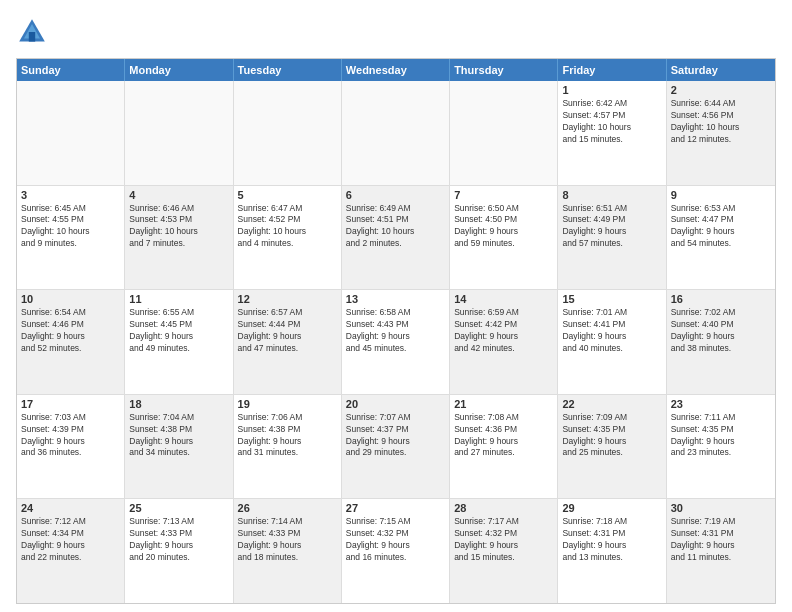 The width and height of the screenshot is (792, 612). What do you see at coordinates (288, 404) in the screenshot?
I see `day-number: 19` at bounding box center [288, 404].